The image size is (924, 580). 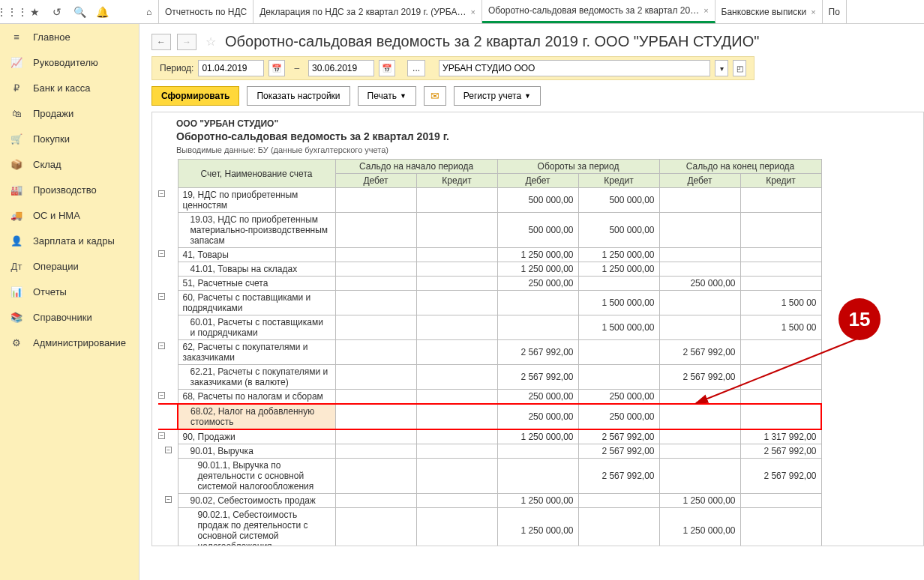 What do you see at coordinates (490, 201) in the screenshot?
I see `table-row: −19, НДС по приобретенным ценностям500 0…` at bounding box center [490, 201].